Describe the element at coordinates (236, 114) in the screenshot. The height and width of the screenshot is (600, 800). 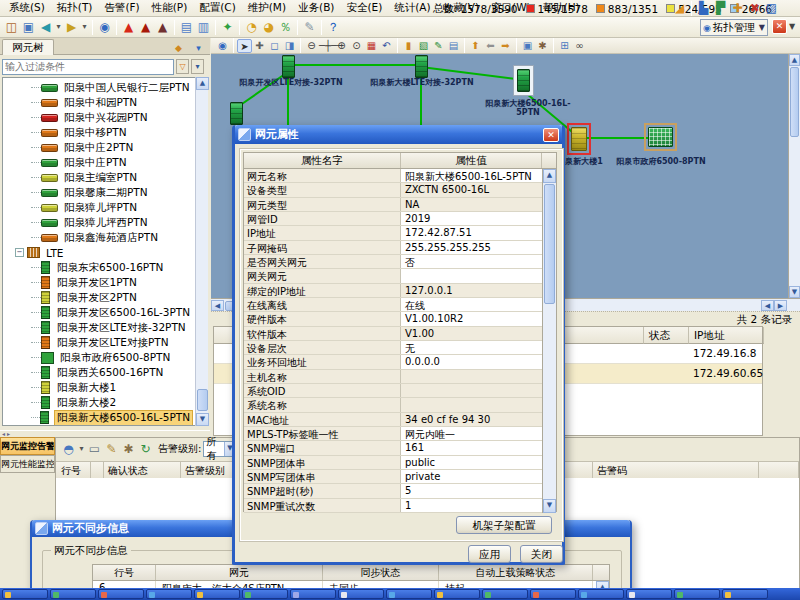
I see `node-edge-device` at that location.